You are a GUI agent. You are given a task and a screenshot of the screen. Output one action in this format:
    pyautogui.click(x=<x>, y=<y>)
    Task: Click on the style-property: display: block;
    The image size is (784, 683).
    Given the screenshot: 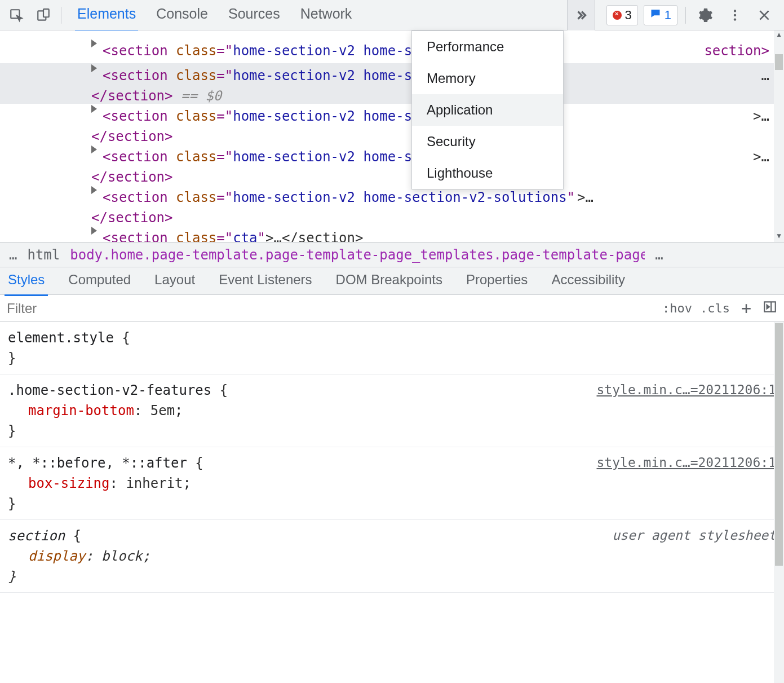 What is the action you would take?
    pyautogui.click(x=392, y=556)
    